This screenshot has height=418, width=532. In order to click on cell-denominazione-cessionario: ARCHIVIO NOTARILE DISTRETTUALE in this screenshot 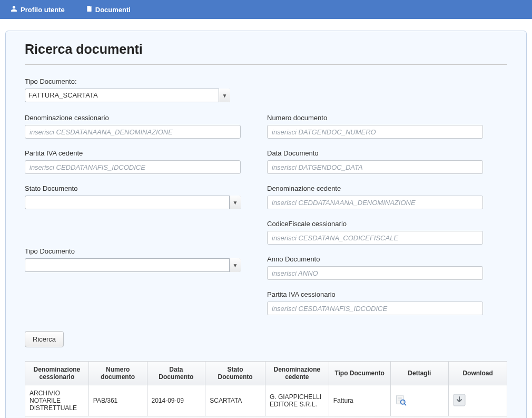, I will do `click(57, 401)`.